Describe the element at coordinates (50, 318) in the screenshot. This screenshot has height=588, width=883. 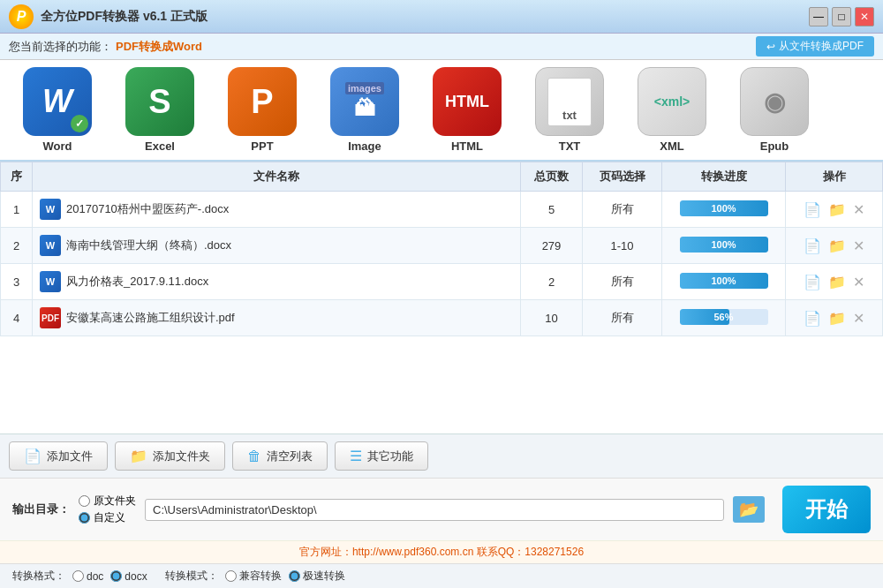
I see `file-icon-pdf: PDF` at that location.